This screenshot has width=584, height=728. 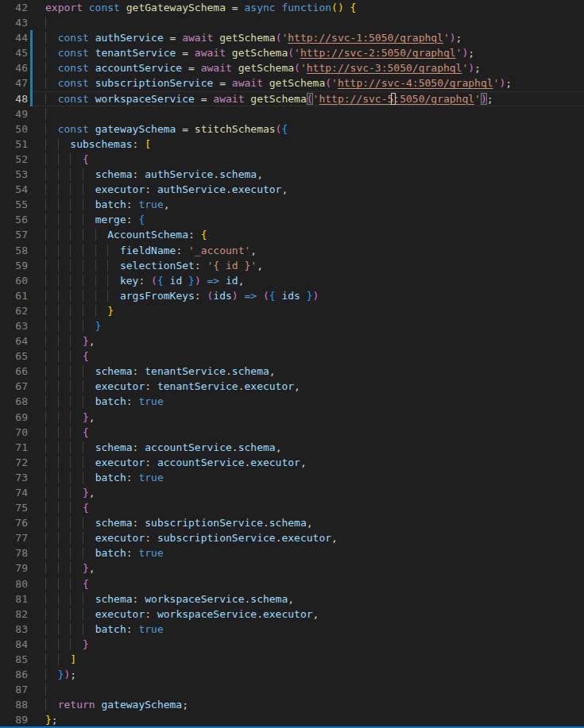 I want to click on code-text: selectionSet: '{ id }',, so click(x=310, y=265).